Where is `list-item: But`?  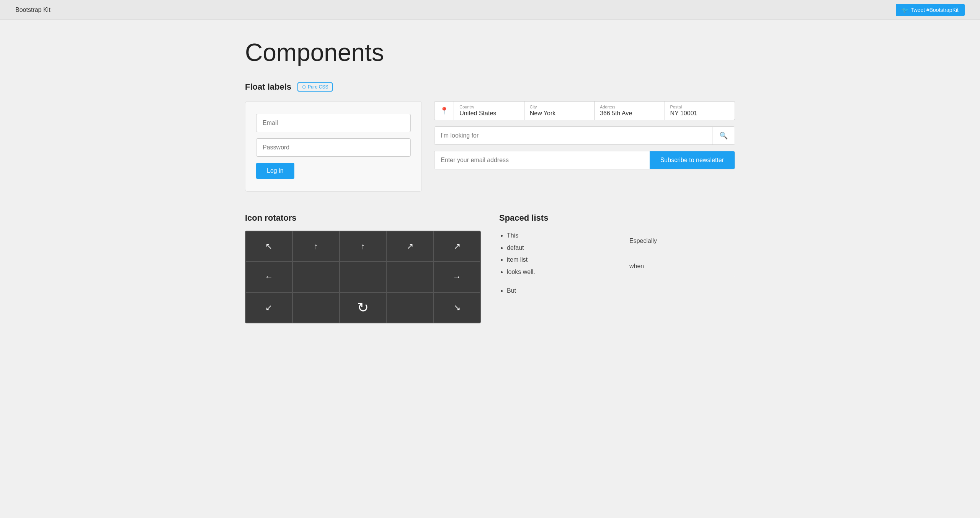 list-item: But is located at coordinates (560, 291).